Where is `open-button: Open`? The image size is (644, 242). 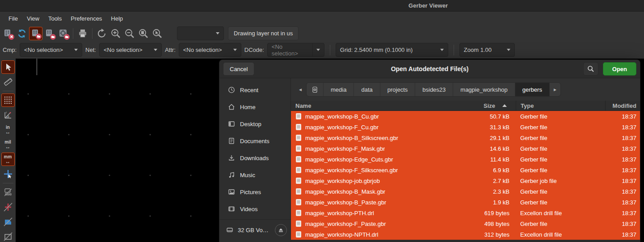
open-button: Open is located at coordinates (619, 69).